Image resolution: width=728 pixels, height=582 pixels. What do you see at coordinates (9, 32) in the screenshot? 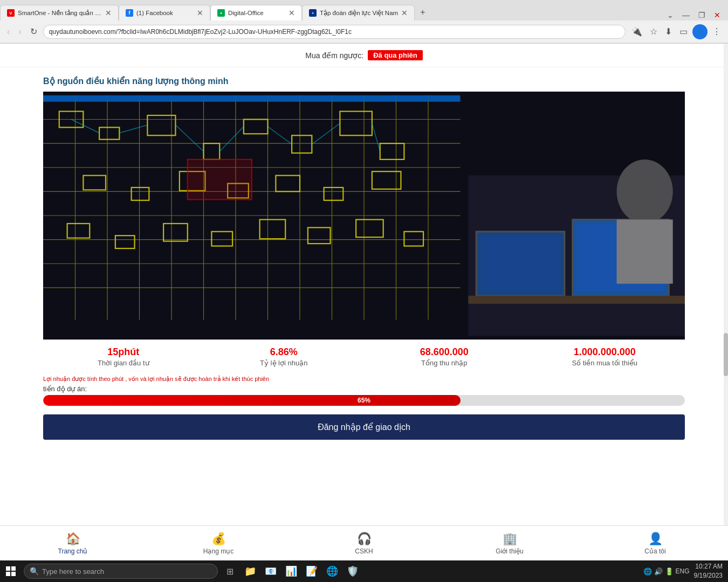
I see `back-button: ‹` at bounding box center [9, 32].